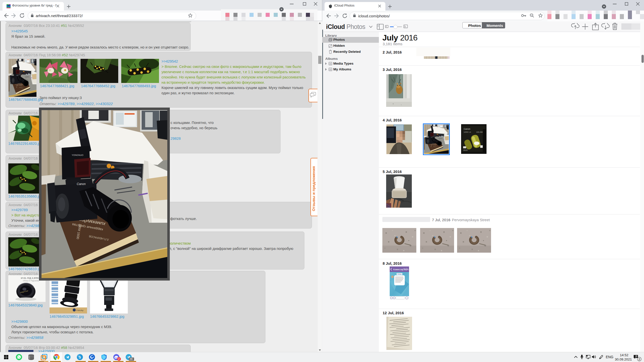 This screenshot has height=362, width=644. I want to click on svg-text: S, so click(80, 357).